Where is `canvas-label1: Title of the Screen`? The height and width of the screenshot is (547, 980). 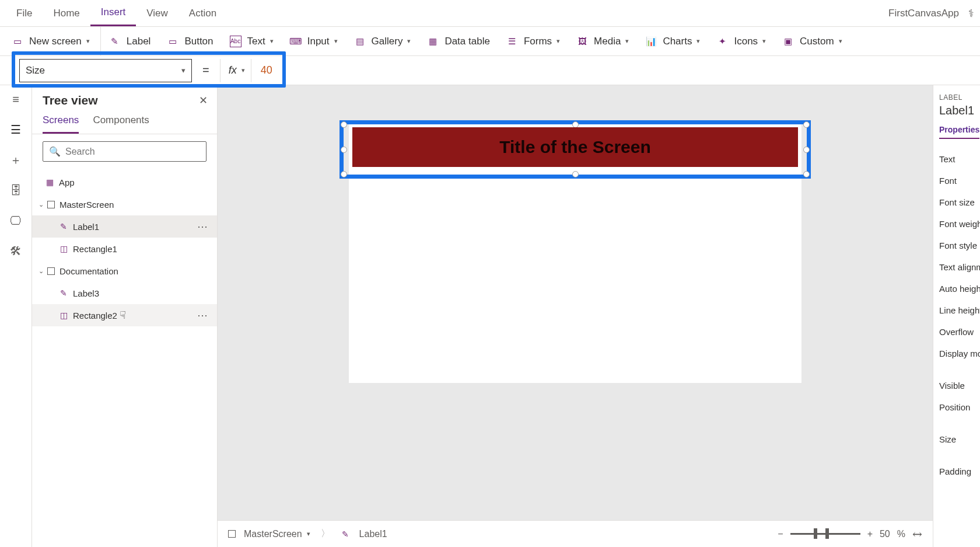
canvas-label1: Title of the Screen is located at coordinates (575, 147).